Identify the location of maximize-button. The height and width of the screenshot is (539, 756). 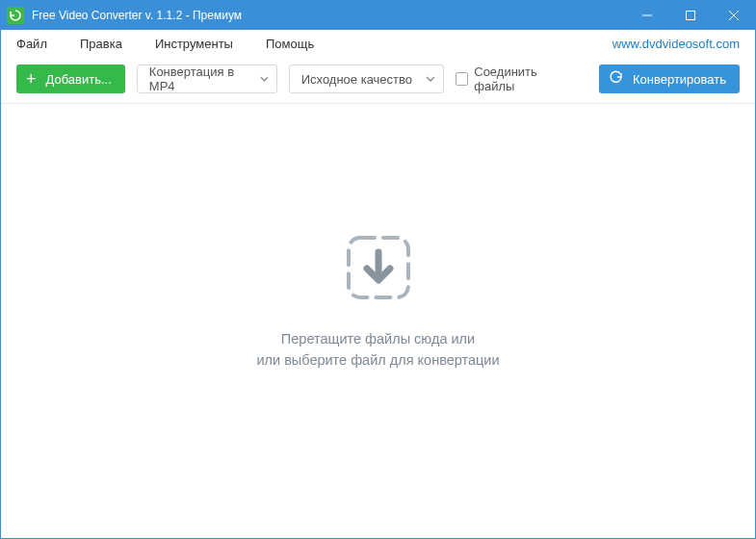
(690, 15).